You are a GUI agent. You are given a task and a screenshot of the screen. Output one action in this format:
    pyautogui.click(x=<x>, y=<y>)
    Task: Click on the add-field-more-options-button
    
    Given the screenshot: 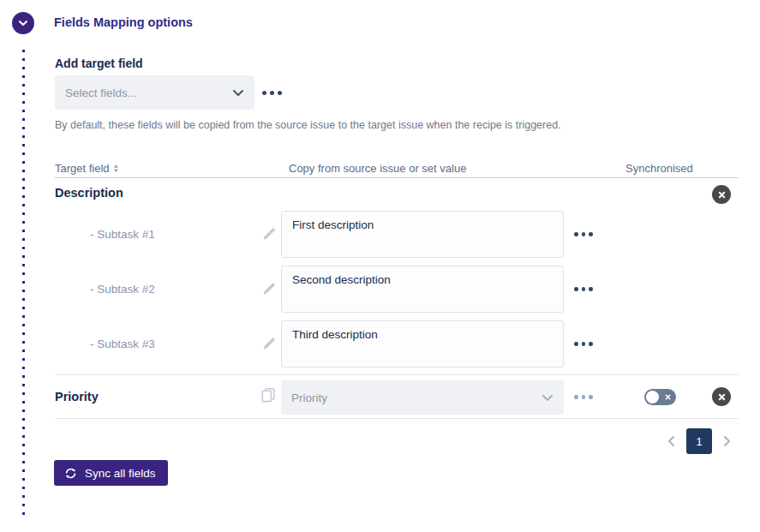 What is the action you would take?
    pyautogui.click(x=272, y=93)
    